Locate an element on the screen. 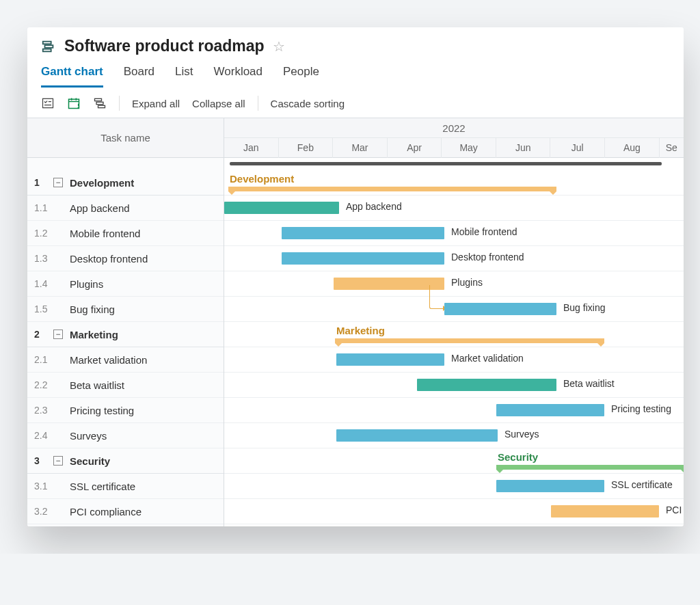 This screenshot has width=700, height=605. gantt-bar-row: Mobile frontend is located at coordinates (454, 234).